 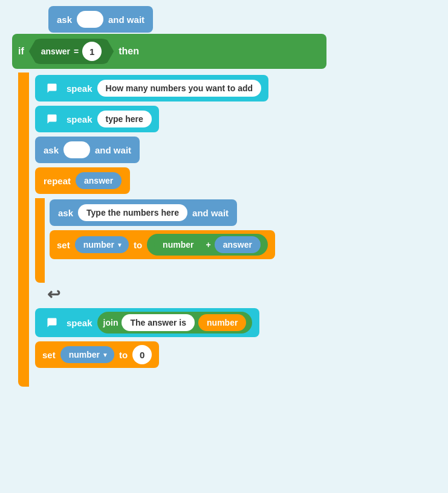 What do you see at coordinates (54, 295) in the screenshot?
I see `loop-arrow-icon: ↩` at bounding box center [54, 295].